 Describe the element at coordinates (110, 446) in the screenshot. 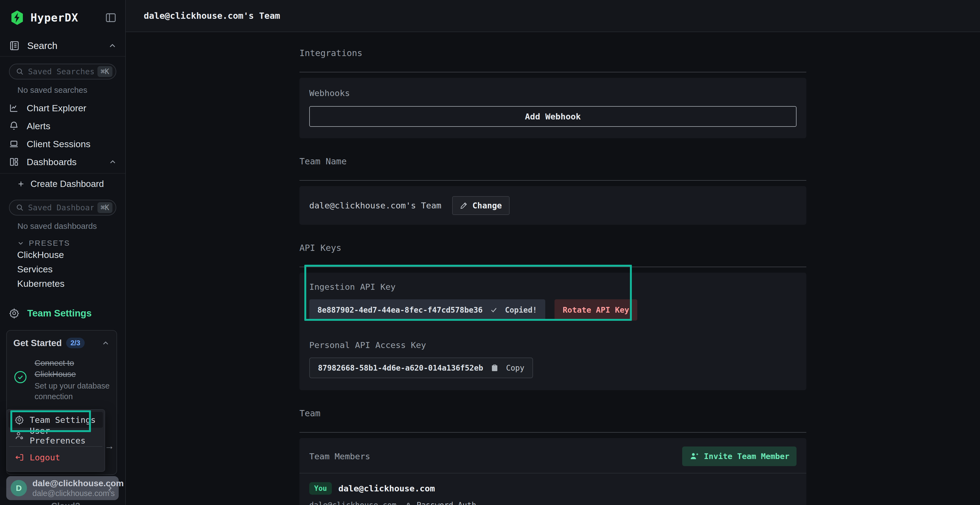

I see `arrow-right-icon: →` at that location.